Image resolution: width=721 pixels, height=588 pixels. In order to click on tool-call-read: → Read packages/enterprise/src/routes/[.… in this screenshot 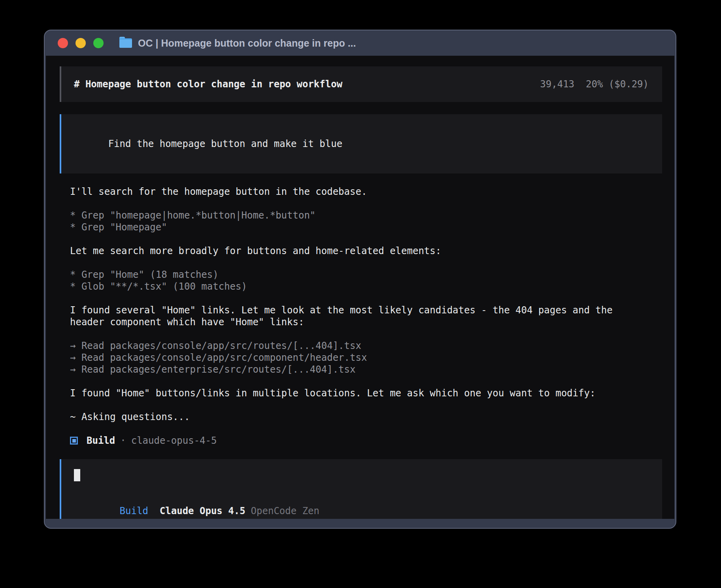, I will do `click(359, 369)`.